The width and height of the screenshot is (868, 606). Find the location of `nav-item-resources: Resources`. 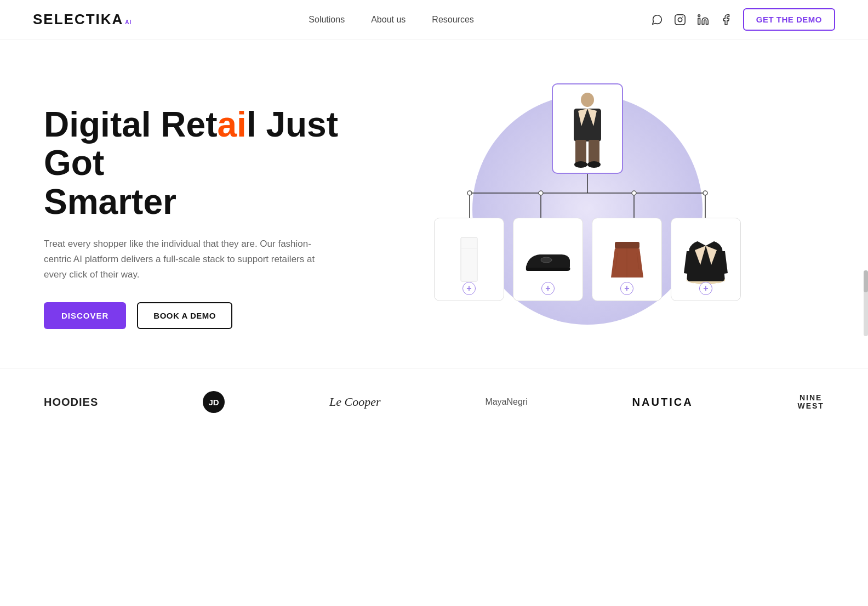

nav-item-resources: Resources is located at coordinates (453, 20).